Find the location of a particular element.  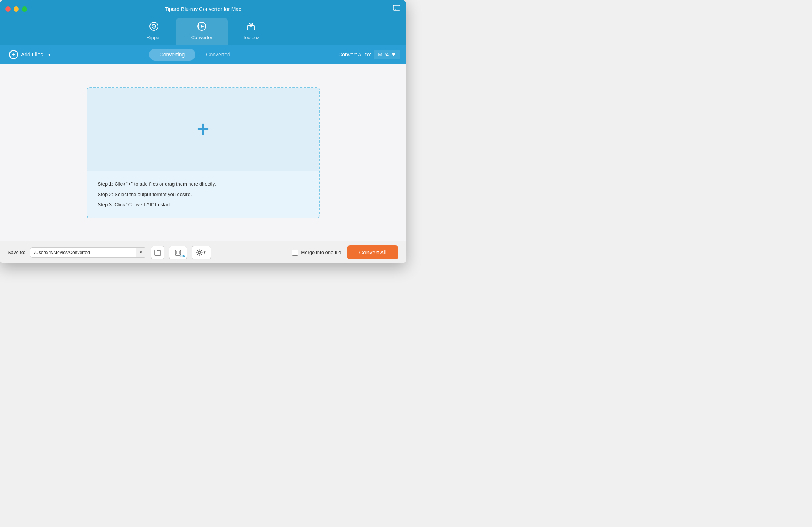

toolbar-tab-converting: Converting is located at coordinates (172, 55).